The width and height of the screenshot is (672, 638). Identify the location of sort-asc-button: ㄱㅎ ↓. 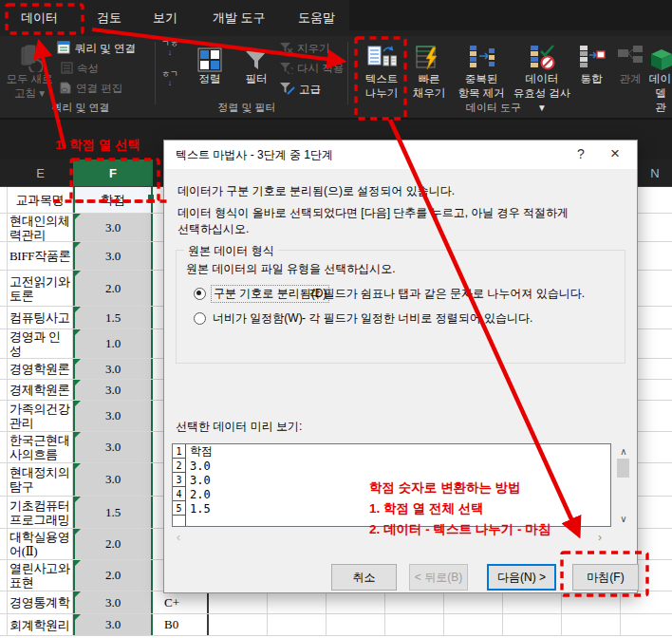
(170, 47).